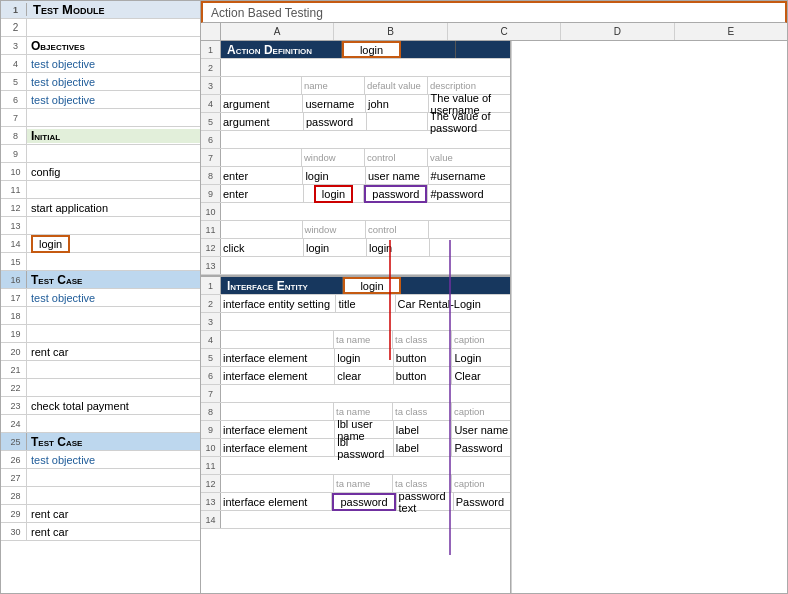 The width and height of the screenshot is (788, 594). I want to click on ie-password-val: password, so click(364, 502).